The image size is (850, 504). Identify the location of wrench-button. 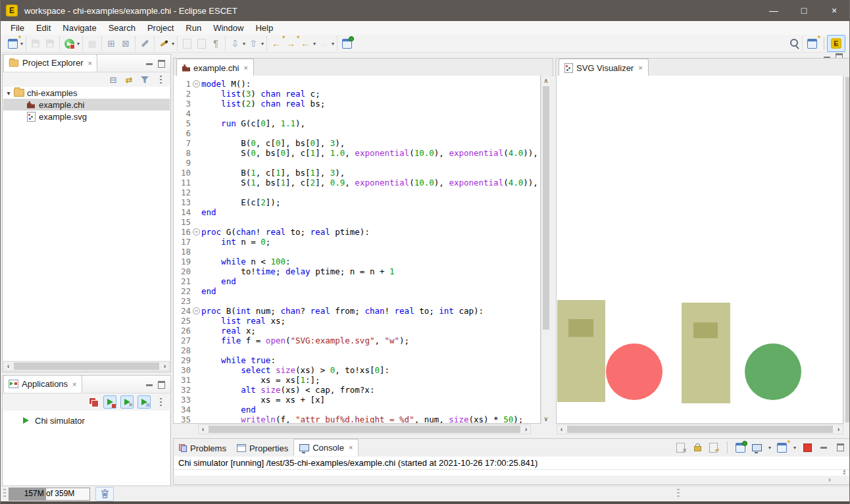
(145, 43).